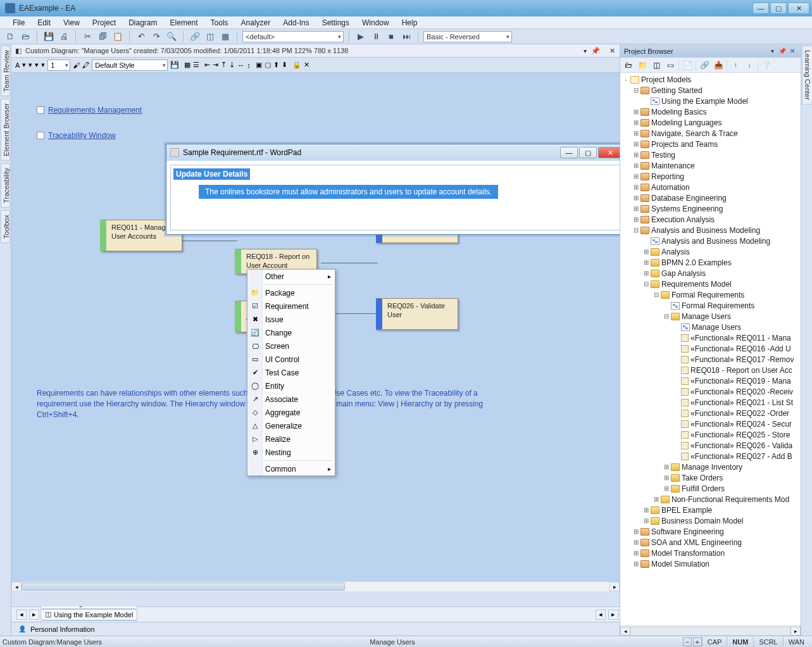 The image size is (812, 647). Describe the element at coordinates (711, 305) in the screenshot. I see `tree-node: Formal Requirements` at that location.